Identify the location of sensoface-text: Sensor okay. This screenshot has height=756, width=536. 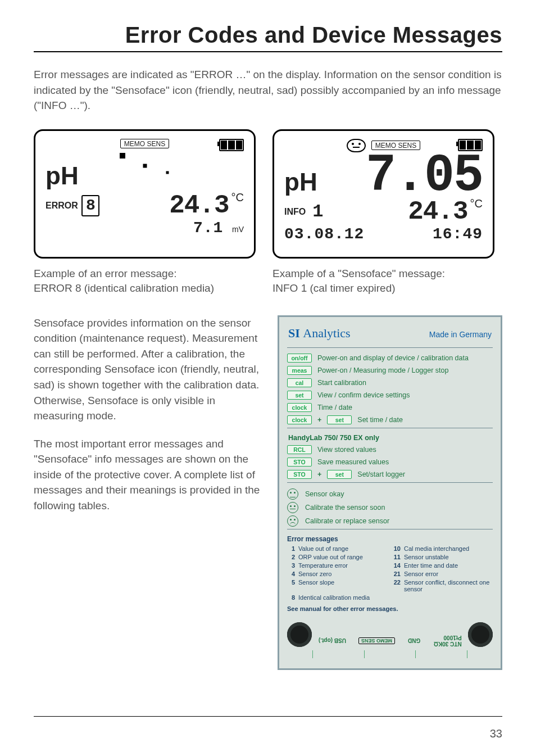
(325, 494).